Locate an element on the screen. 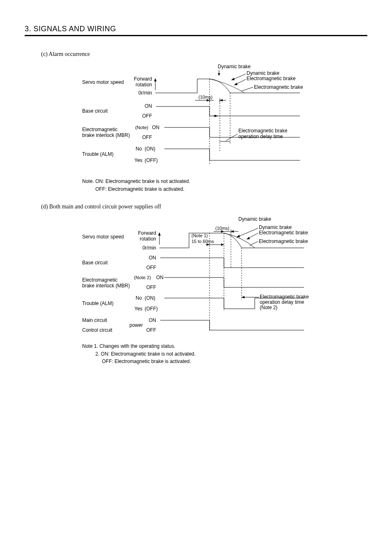 This screenshot has width=392, height=555. mbr-callout: Electromagnetic brake is located at coordinates (263, 131).